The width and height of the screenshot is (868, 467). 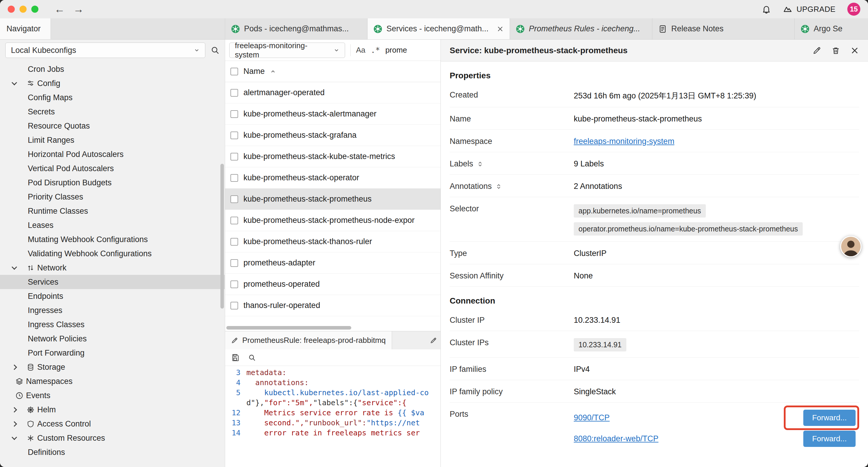 I want to click on sidebar-item-secrets: Secrets, so click(x=113, y=112).